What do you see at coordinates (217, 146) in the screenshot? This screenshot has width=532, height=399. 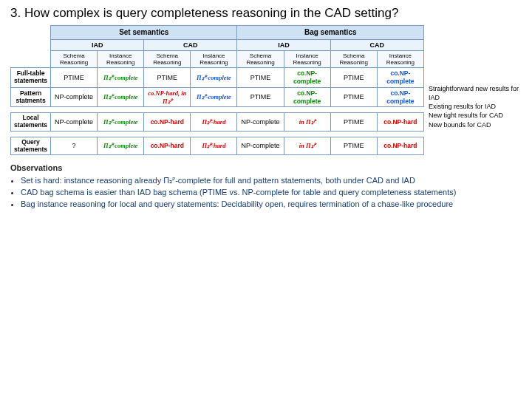 I see `row-query: Query statements ? Π₂ᴾ-complete co.NP-ha…` at bounding box center [217, 146].